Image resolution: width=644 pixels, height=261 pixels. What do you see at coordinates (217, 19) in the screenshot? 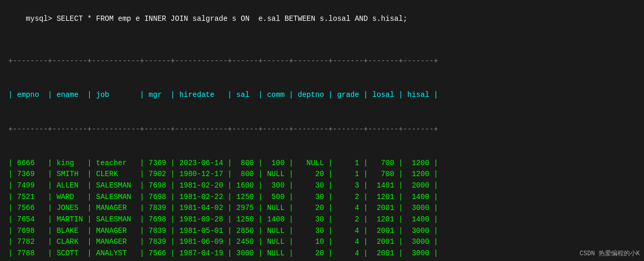
I see `prompt: mysql> SELECT * FROM emp e INNER JOIN sa…` at bounding box center [217, 19].